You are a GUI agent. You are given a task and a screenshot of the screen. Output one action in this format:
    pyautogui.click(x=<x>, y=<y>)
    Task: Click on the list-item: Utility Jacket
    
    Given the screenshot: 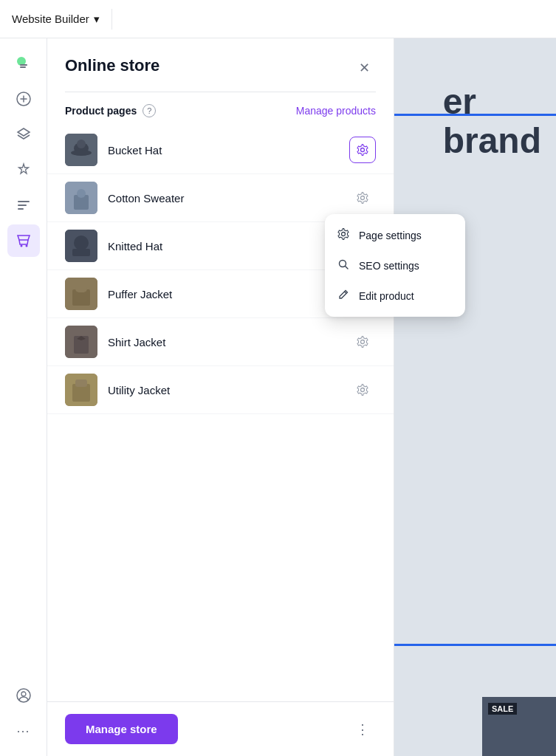 What is the action you would take?
    pyautogui.click(x=220, y=390)
    